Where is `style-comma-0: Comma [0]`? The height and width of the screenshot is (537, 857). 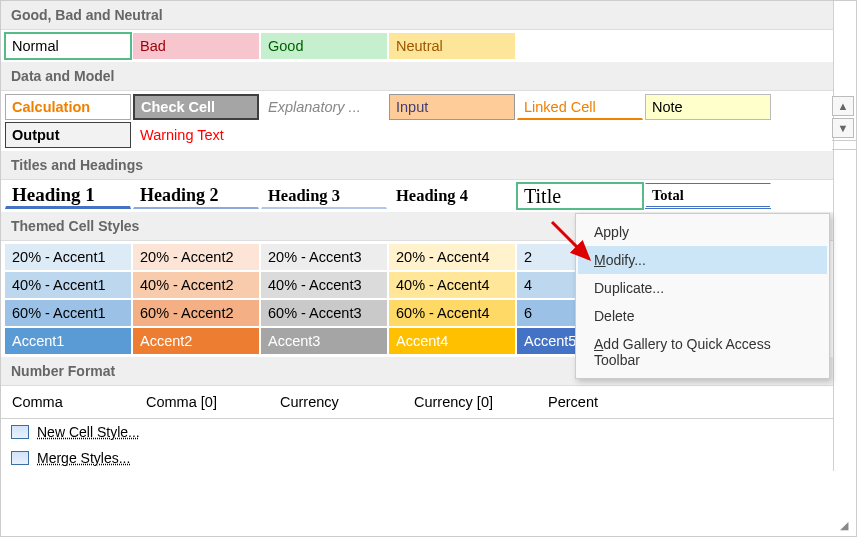
style-comma-0: Comma [0] is located at coordinates (205, 402).